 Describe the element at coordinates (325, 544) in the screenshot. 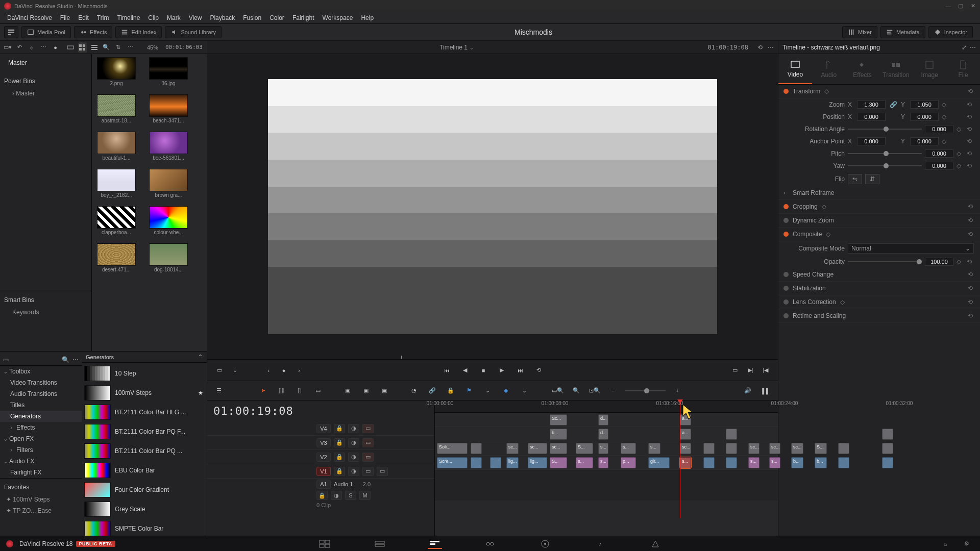

I see `page-media` at that location.